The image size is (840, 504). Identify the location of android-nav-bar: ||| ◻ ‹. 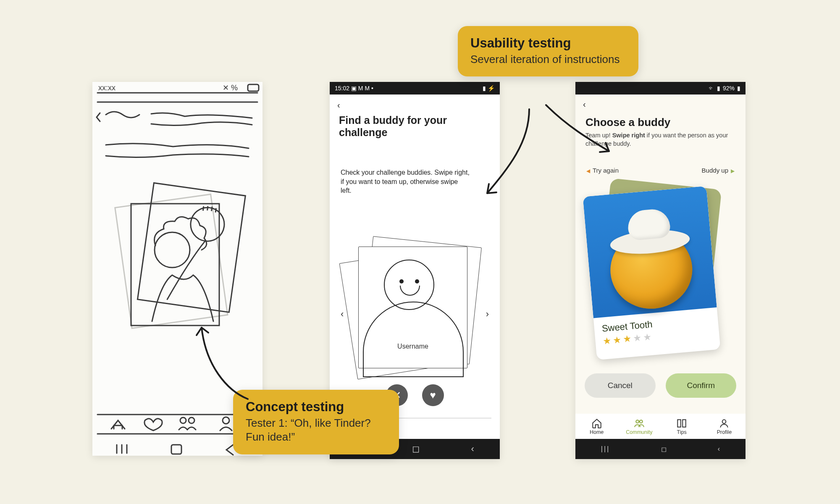
(660, 449).